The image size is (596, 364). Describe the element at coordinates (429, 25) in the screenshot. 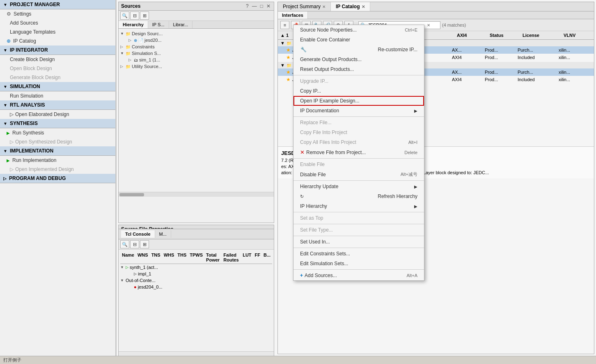

I see `clear-search-icon: ✕` at that location.